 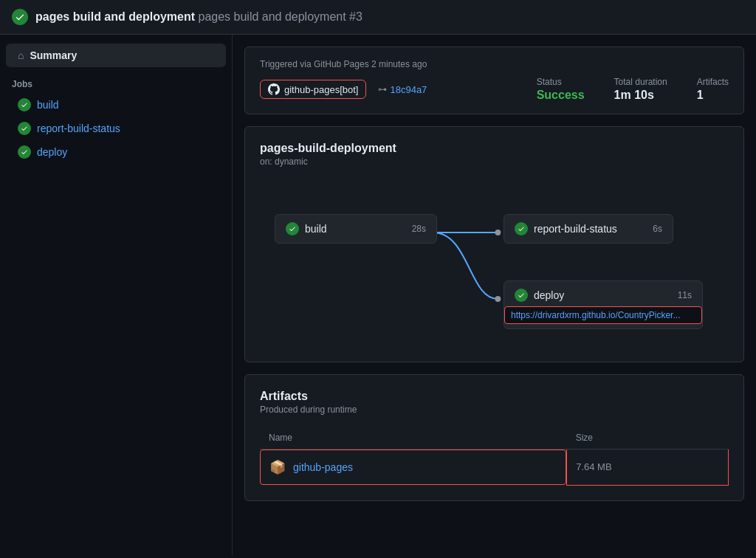 I want to click on triggered-text: Triggered via GitHub Pages 2 minutes ago, so click(x=495, y=64).